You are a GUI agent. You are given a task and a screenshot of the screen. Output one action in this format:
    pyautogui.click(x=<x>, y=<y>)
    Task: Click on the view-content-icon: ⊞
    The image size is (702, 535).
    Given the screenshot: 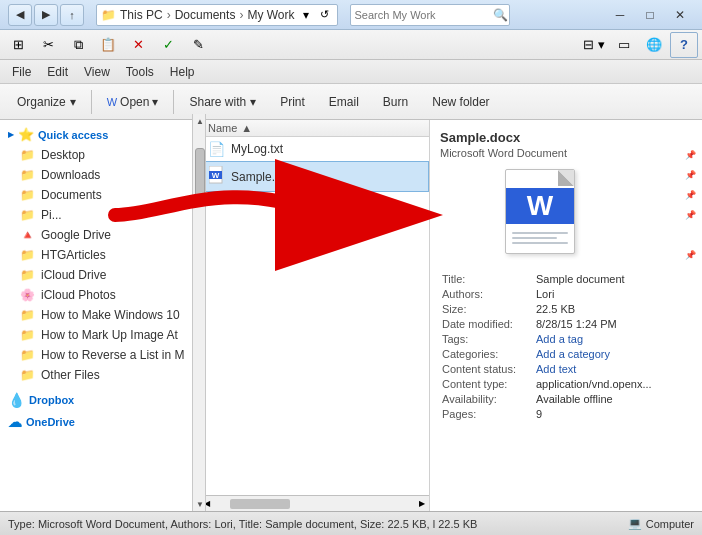 What is the action you would take?
    pyautogui.click(x=18, y=45)
    